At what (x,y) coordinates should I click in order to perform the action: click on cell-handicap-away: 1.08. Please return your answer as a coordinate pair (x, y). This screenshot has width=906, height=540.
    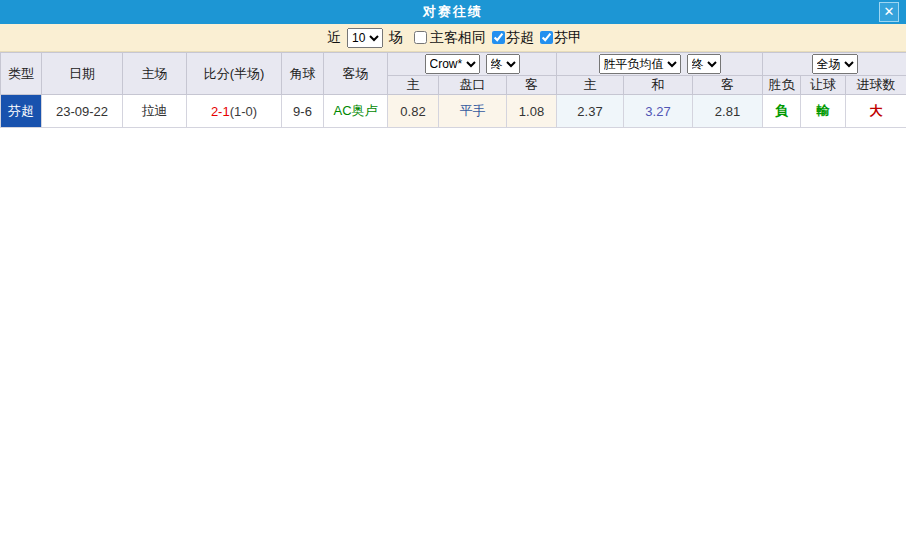
    Looking at the image, I should click on (532, 112).